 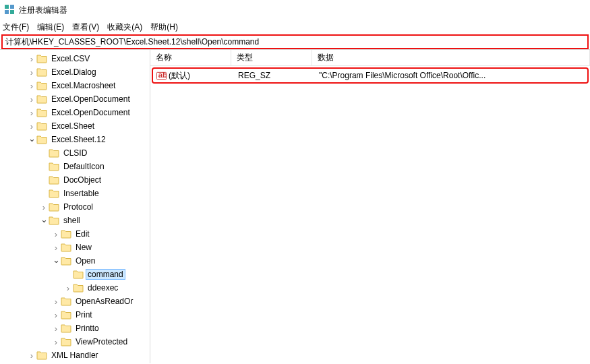 I want to click on value-name: (默认), so click(x=179, y=75).